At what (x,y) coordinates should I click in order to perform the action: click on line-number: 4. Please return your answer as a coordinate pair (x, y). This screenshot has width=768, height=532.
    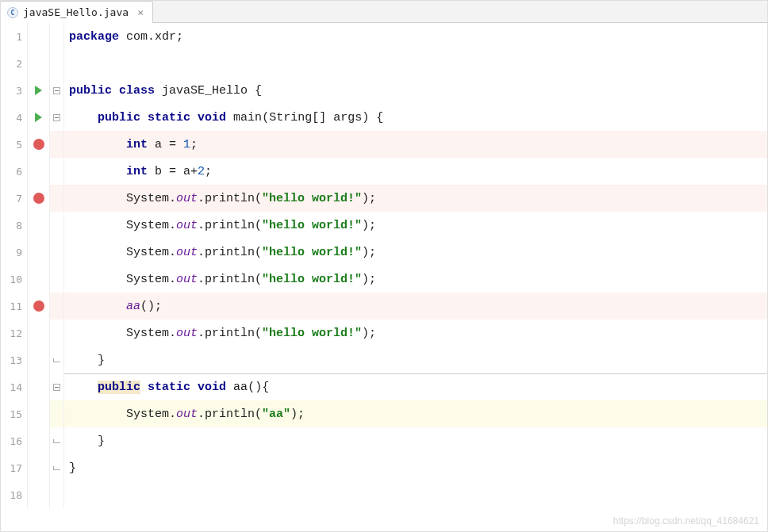
    Looking at the image, I should click on (14, 117).